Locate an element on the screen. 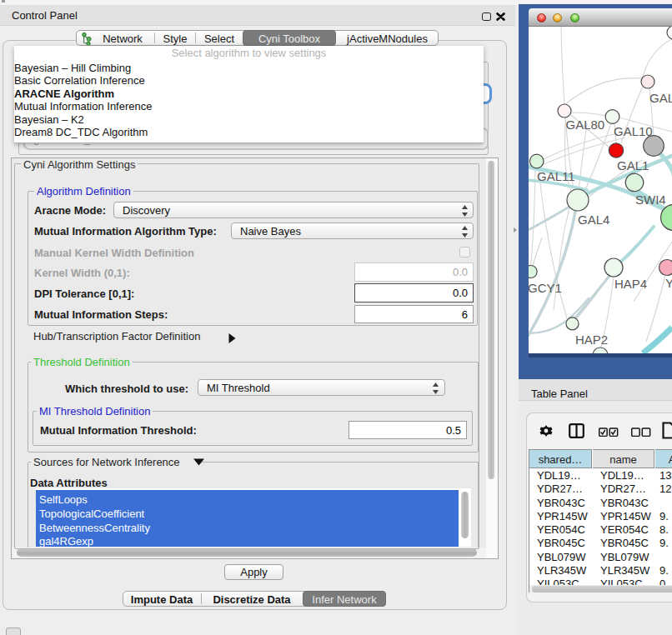 Image resolution: width=672 pixels, height=635 pixels. svg-text: GAL2 is located at coordinates (660, 98).